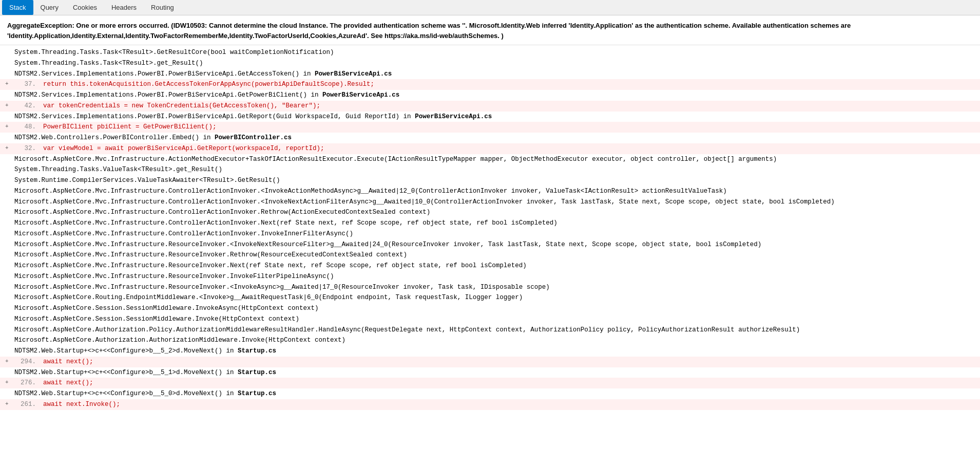 The height and width of the screenshot is (464, 980). Describe the element at coordinates (169, 149) in the screenshot. I see `line-content: 32.var viewModel = await powerBiServiceA…` at that location.